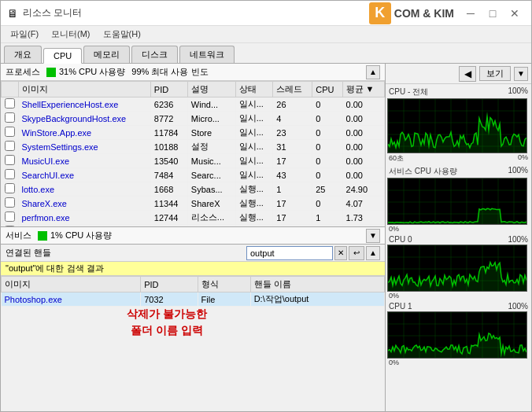 The width and height of the screenshot is (532, 412). I want to click on table-row: perfmon.exe 12744 리소스... 실행... 17 1 1.73, so click(194, 218).